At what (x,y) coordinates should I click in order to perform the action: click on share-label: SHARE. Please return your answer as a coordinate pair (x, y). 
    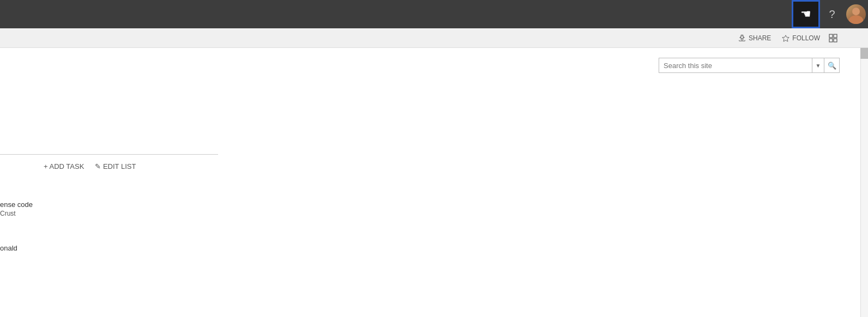
    Looking at the image, I should click on (760, 38).